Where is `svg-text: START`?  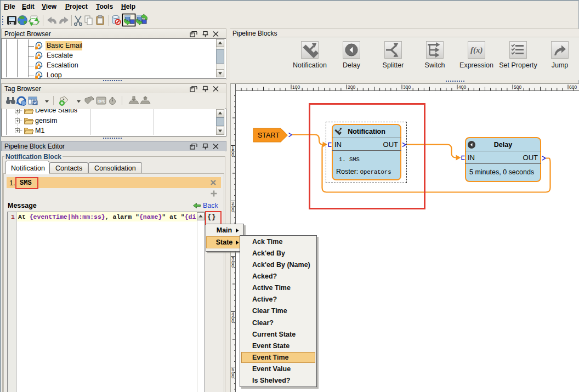 svg-text: START is located at coordinates (269, 135).